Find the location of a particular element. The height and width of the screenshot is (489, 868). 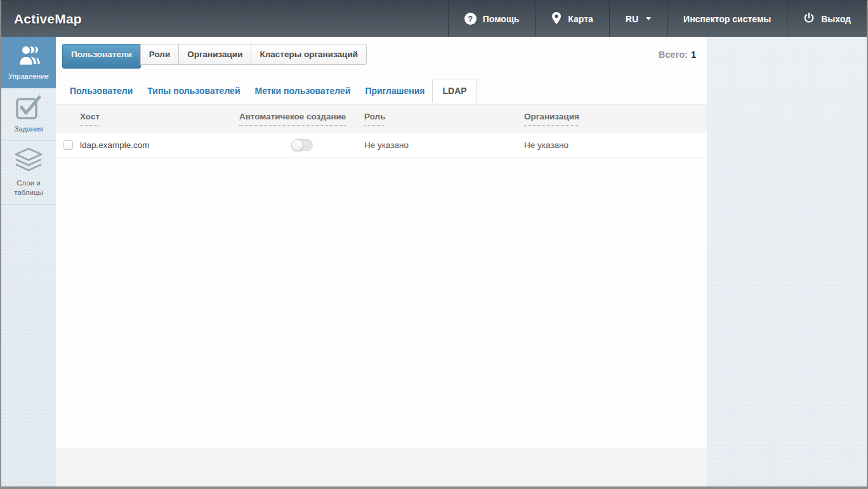

tab-organization-clusters: Кластеры организаций is located at coordinates (308, 55).